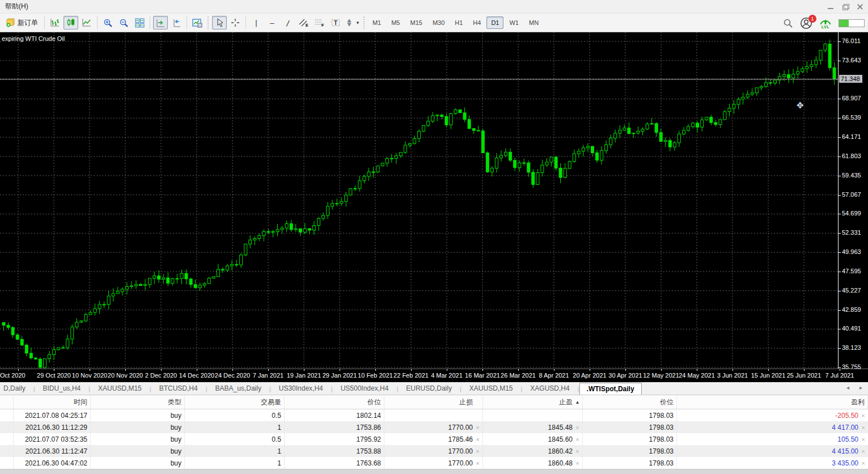  I want to click on time-axis: Oct 202029 Oct 202010 Nov 202020 Nov 202…, so click(434, 375).